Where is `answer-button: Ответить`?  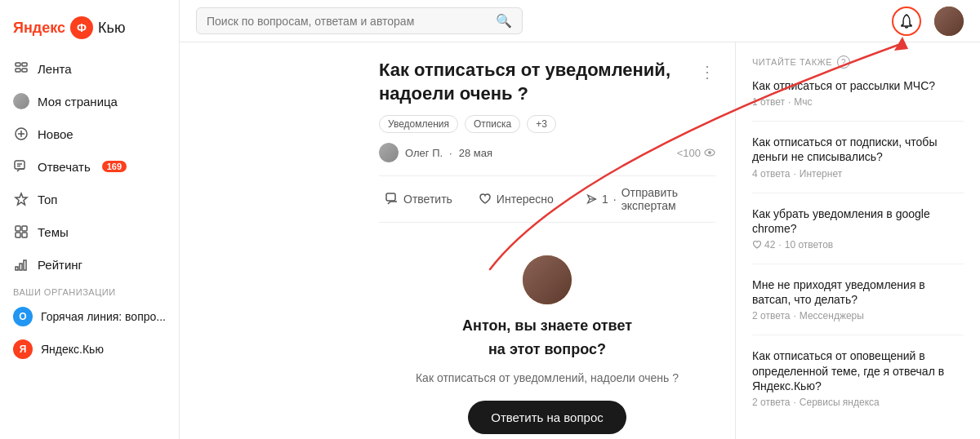
answer-button: Ответить is located at coordinates (419, 199).